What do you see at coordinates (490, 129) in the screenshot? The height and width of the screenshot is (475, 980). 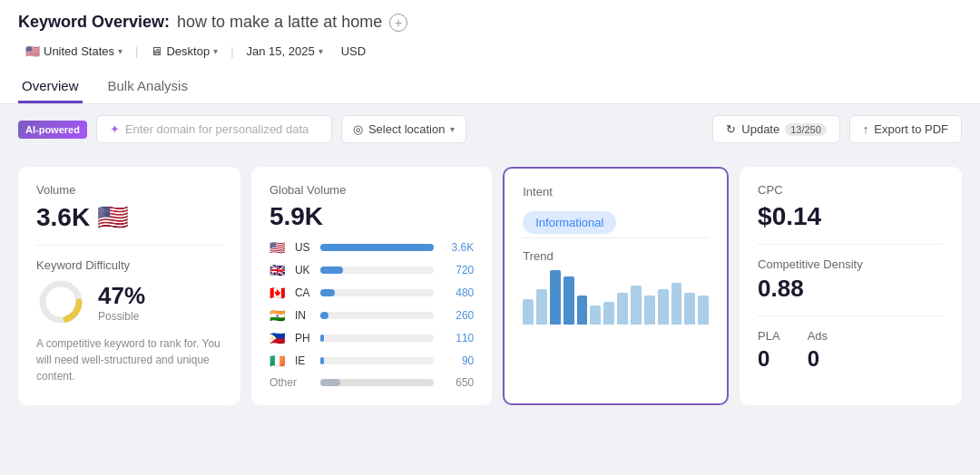 I see `toolbar: AI-powered ✦ Enter domain for personaliz…` at bounding box center [490, 129].